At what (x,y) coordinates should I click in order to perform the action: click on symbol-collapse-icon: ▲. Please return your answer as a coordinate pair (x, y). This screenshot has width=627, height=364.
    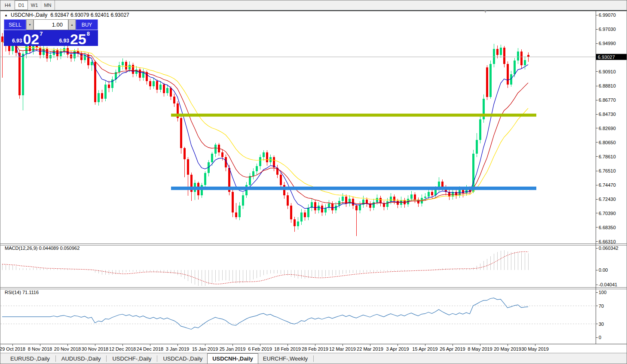
    Looking at the image, I should click on (6, 15).